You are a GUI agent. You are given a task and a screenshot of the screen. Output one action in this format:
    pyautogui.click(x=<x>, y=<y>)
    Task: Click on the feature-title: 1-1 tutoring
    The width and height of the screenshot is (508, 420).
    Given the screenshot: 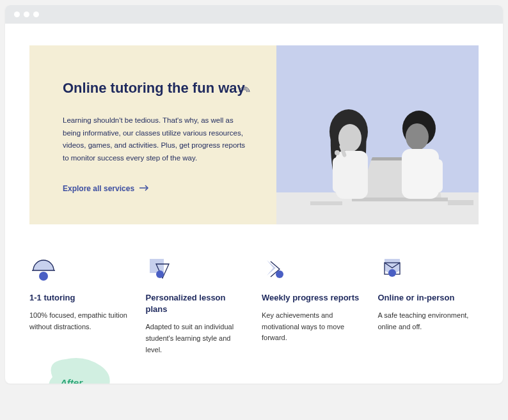 What is the action you would take?
    pyautogui.click(x=80, y=298)
    